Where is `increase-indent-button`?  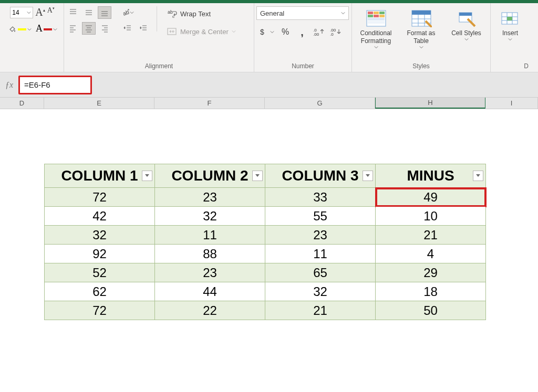 increase-indent-button is located at coordinates (143, 28).